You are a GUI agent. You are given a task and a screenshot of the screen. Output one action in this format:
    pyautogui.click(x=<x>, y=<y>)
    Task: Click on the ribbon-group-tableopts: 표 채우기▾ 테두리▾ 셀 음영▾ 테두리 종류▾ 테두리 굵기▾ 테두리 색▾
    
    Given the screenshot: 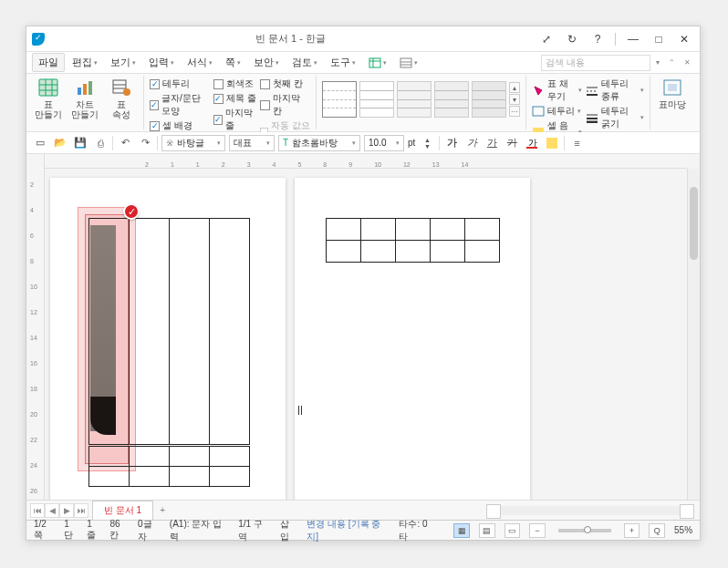 What is the action you would take?
    pyautogui.click(x=591, y=102)
    